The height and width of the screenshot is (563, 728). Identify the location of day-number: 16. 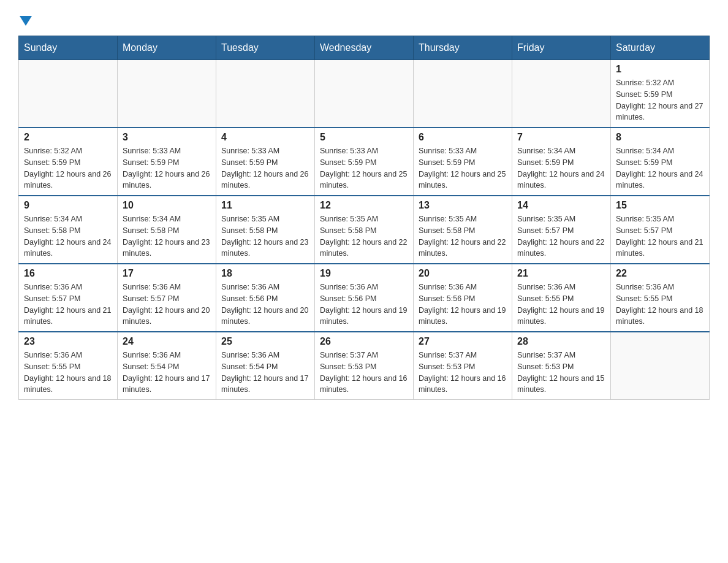
(68, 274).